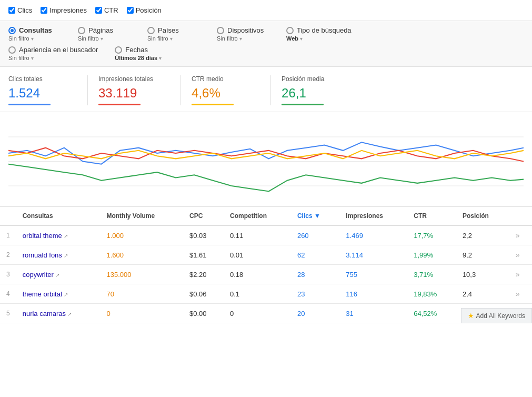  Describe the element at coordinates (35, 38) in the screenshot. I see `dim-consultas-filter: Sin filtro ▾` at that location.